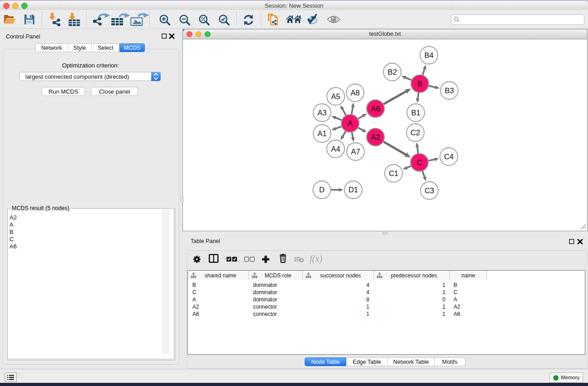 This screenshot has height=386, width=588. Describe the element at coordinates (355, 151) in the screenshot. I see `svg-text: A7` at that location.